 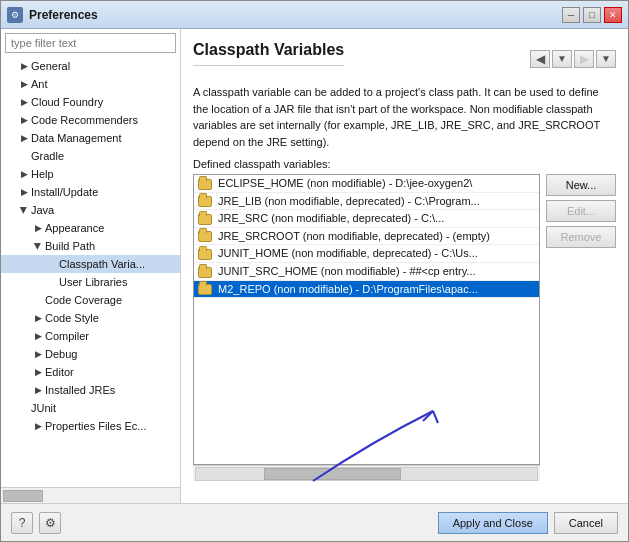 I want to click on list-item: JRE_SRC (non modifiable, deprecated) - C…, so click(x=366, y=219).